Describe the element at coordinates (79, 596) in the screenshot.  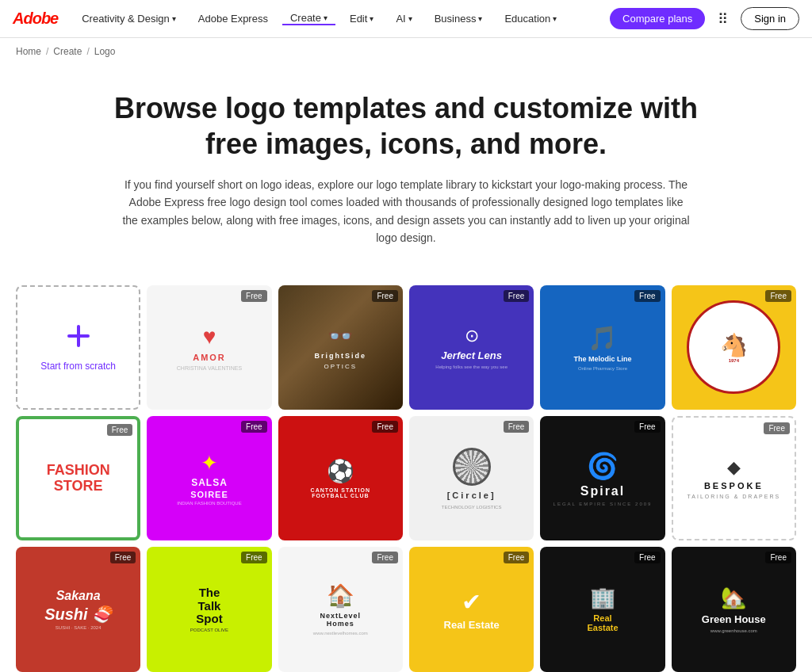
I see `sakana-title: Sakana` at that location.